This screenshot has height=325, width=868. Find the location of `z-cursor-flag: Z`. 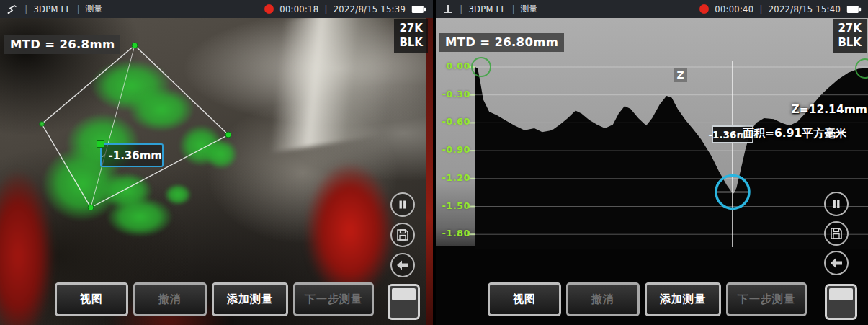

z-cursor-flag: Z is located at coordinates (680, 75).